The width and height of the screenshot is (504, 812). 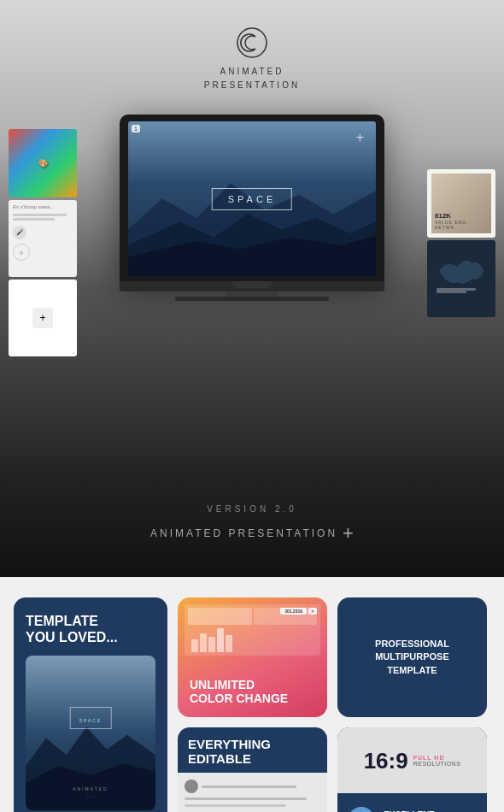 What do you see at coordinates (43, 243) in the screenshot?
I see `left-slide-stack: 🎨 Es s'ñomp mess... 🎤 ○ +` at bounding box center [43, 243].